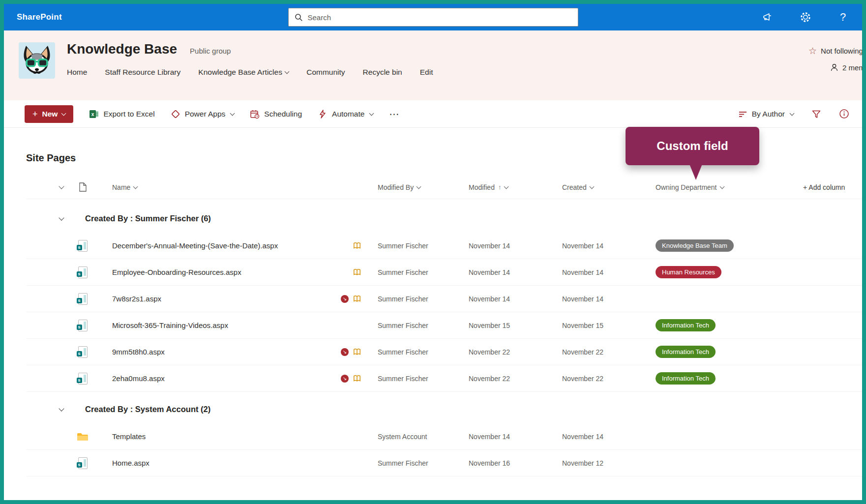 This screenshot has height=504, width=866. What do you see at coordinates (692, 146) in the screenshot?
I see `custom-field-callout: Custom field` at bounding box center [692, 146].